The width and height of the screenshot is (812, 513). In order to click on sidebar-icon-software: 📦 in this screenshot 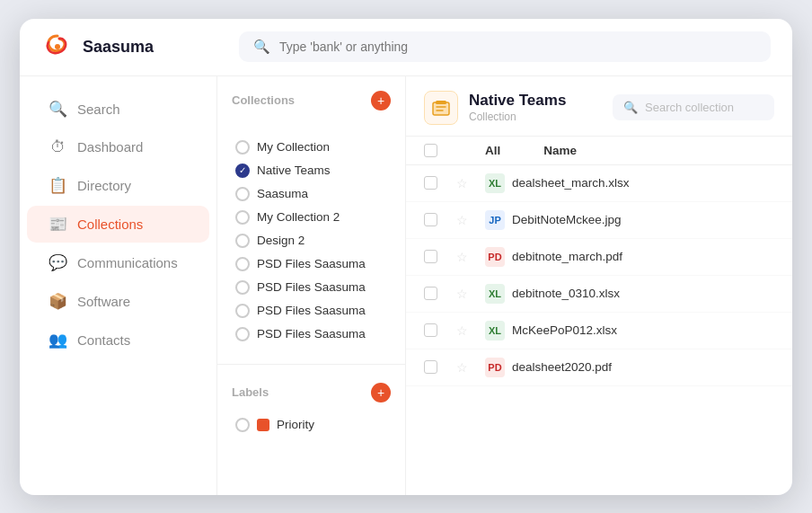, I will do `click(57, 302)`.